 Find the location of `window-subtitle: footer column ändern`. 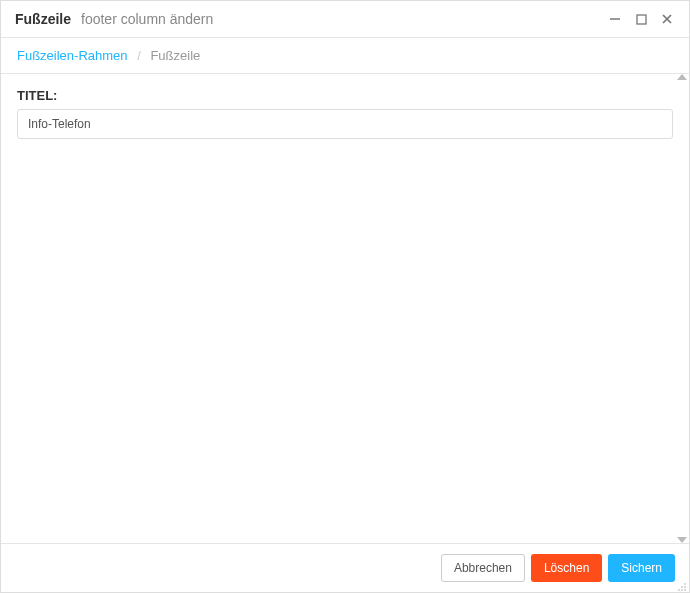

window-subtitle: footer column ändern is located at coordinates (147, 19).